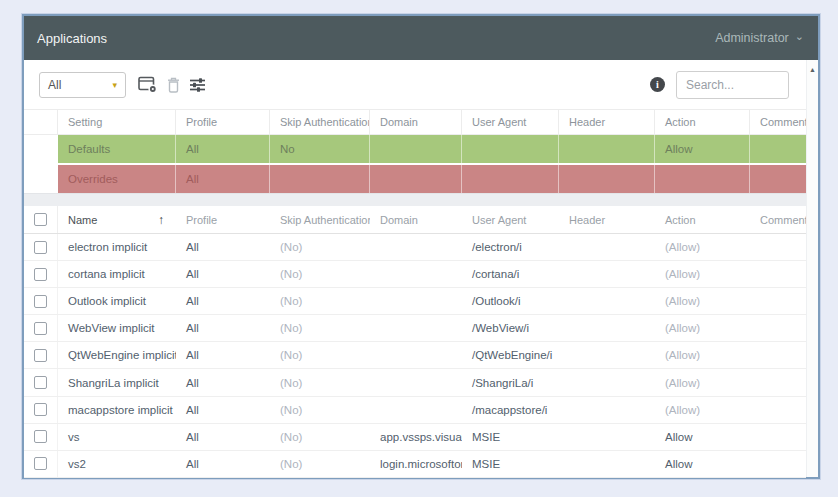 Image resolution: width=838 pixels, height=497 pixels. I want to click on cell-name: QtWebEngine implicit, so click(117, 355).